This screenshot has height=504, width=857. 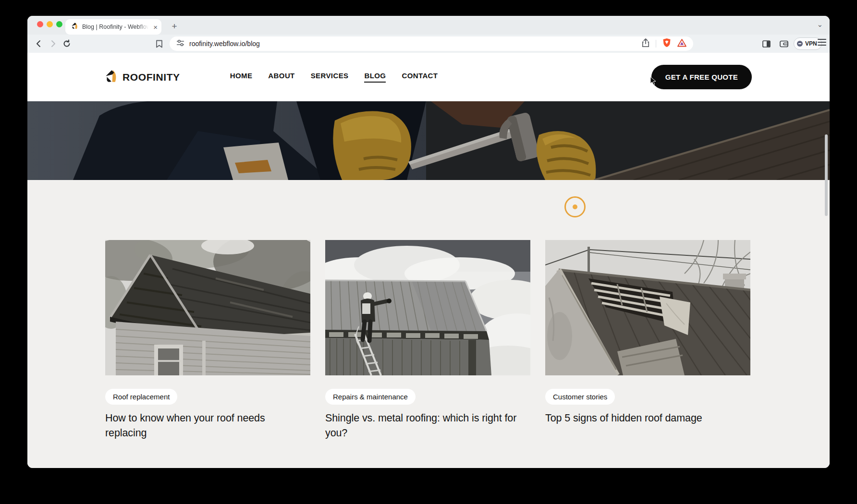 What do you see at coordinates (431, 44) in the screenshot?
I see `address-bar: roofinity.webflow.io/blog` at bounding box center [431, 44].